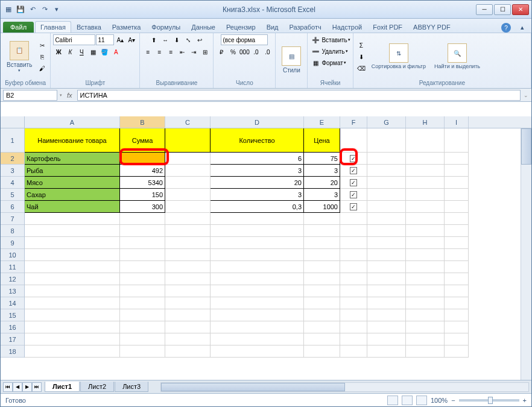 The image size is (532, 407). I want to click on row-header-8: 8, so click(12, 231).